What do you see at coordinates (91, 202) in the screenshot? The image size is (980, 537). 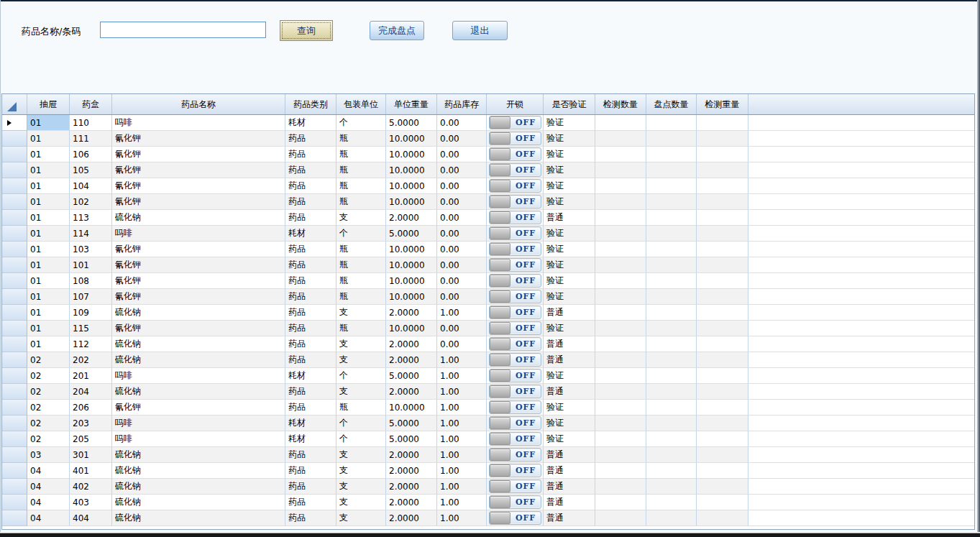 I see `cell-box: 102` at bounding box center [91, 202].